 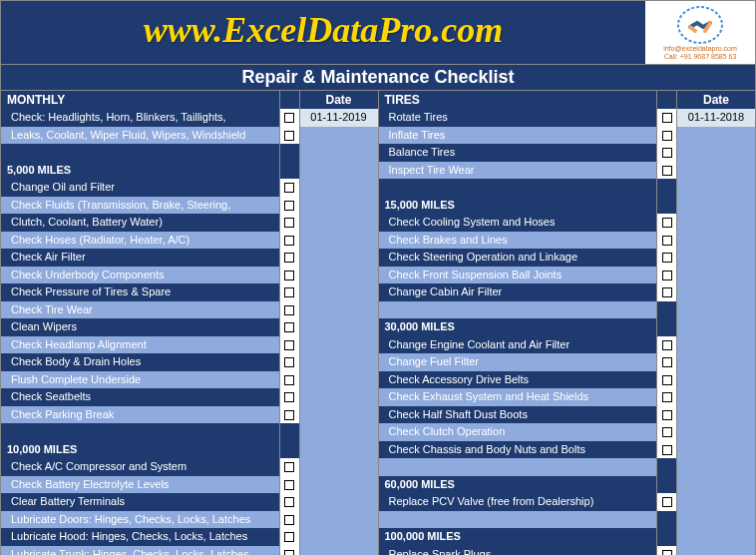 I want to click on section-header: MONTHLYDate, so click(x=189, y=100).